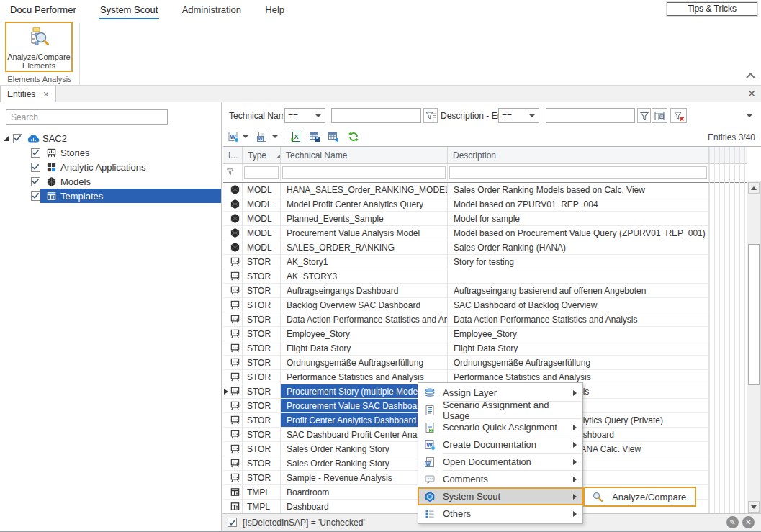 The width and height of the screenshot is (761, 532). I want to click on refresh-button, so click(354, 137).